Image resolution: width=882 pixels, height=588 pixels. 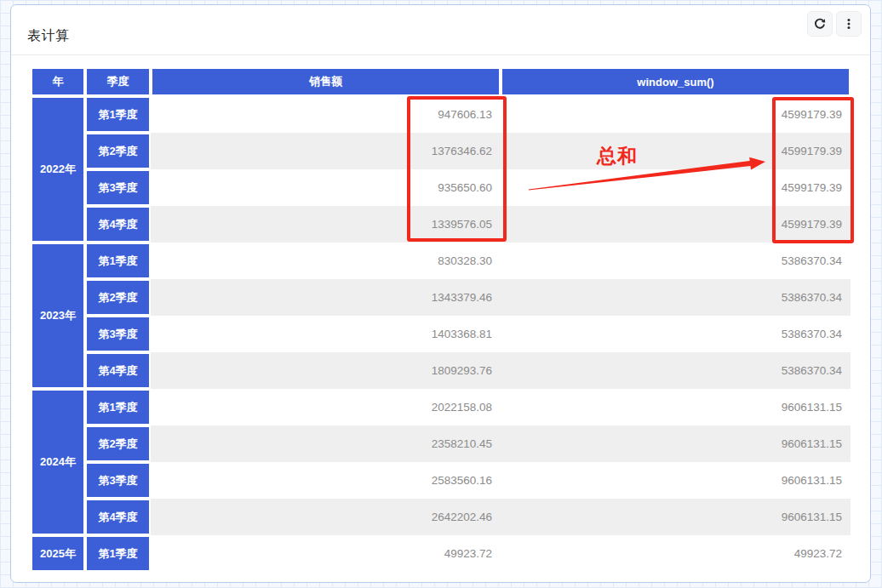 I want to click on sales-cell: 2022158.08, so click(x=325, y=407).